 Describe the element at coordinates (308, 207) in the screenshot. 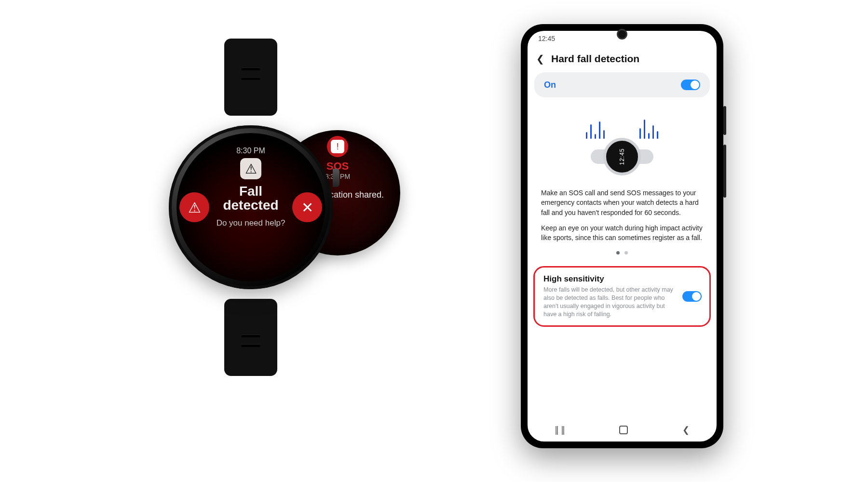

I see `close-icon: ✕` at that location.